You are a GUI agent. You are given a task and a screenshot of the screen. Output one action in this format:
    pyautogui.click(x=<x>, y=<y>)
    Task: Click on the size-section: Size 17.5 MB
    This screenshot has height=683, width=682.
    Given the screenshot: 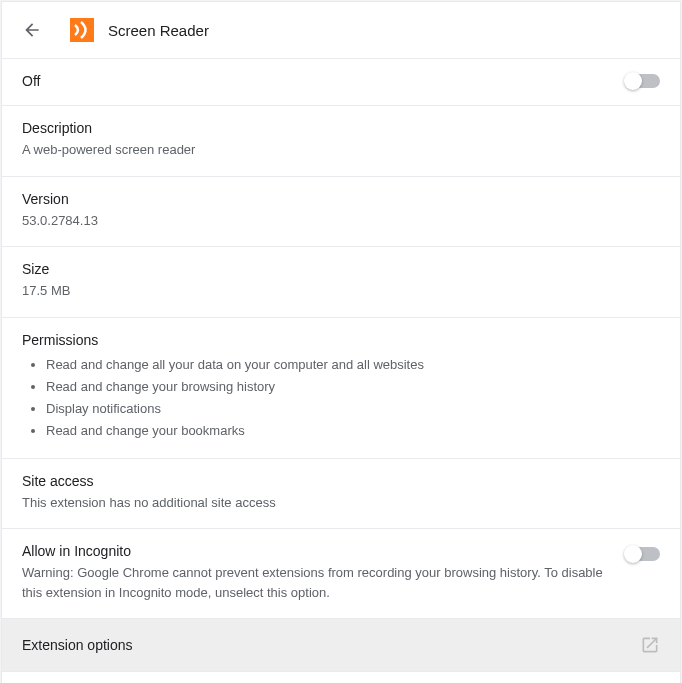 What is the action you would take?
    pyautogui.click(x=341, y=282)
    